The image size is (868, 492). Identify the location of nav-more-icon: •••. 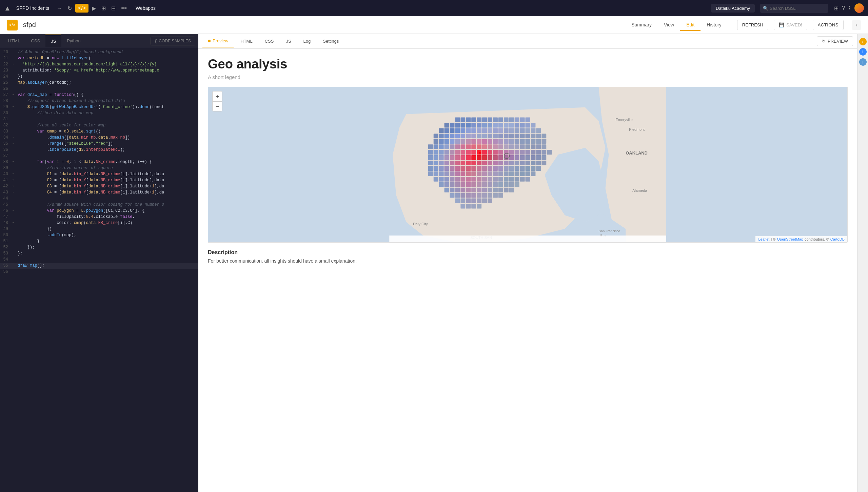
(124, 8).